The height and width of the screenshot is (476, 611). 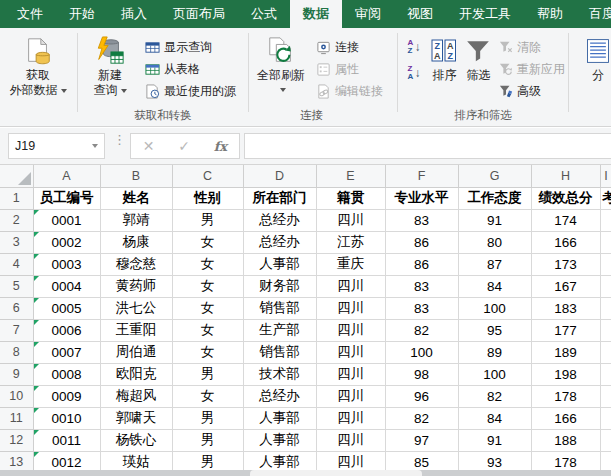 I want to click on cell-B2: 郭靖, so click(x=136, y=220).